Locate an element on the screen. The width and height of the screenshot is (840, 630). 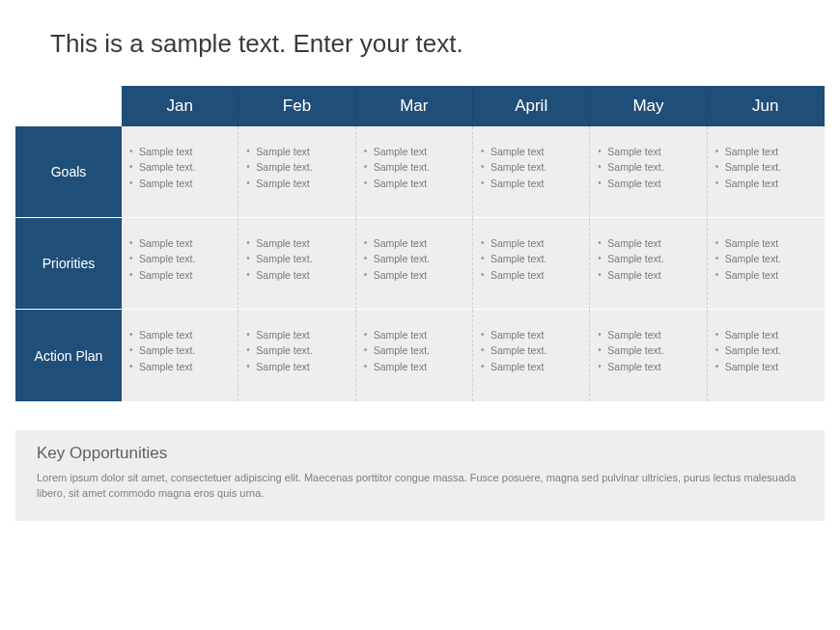
row-label-goals: Goals is located at coordinates (69, 172).